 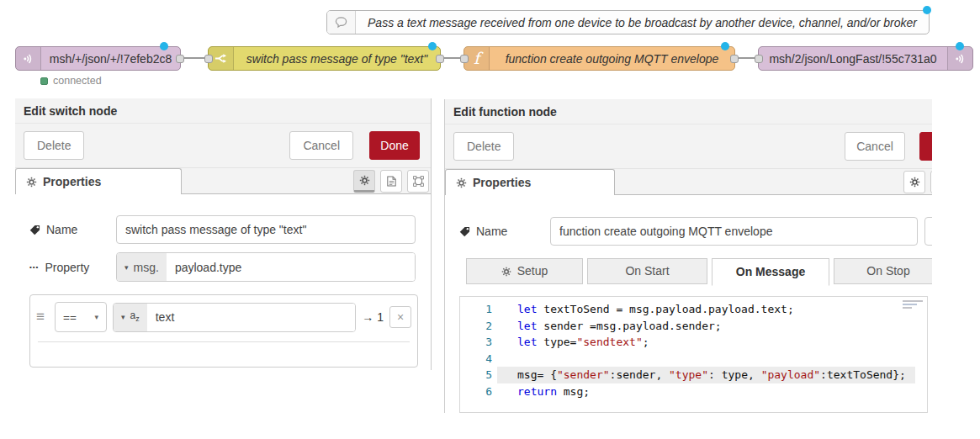 What do you see at coordinates (392, 182) in the screenshot?
I see `document-icon` at bounding box center [392, 182].